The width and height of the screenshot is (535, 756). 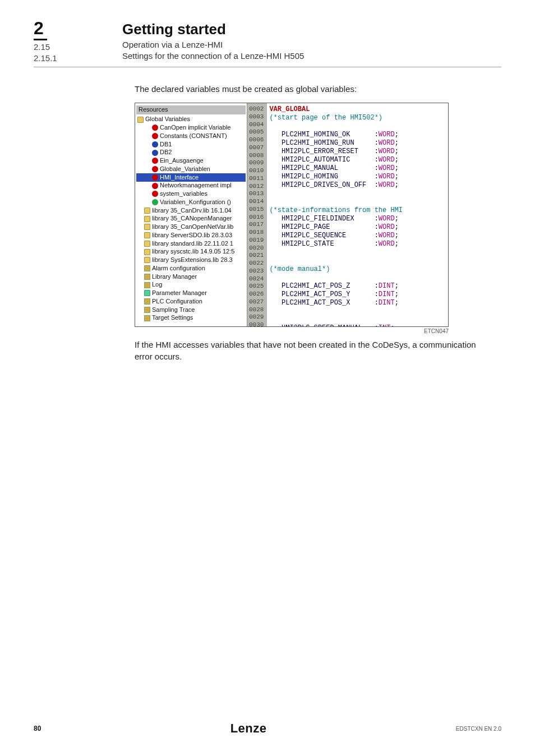 I want to click on tree-pane-title: Resources, so click(x=191, y=110).